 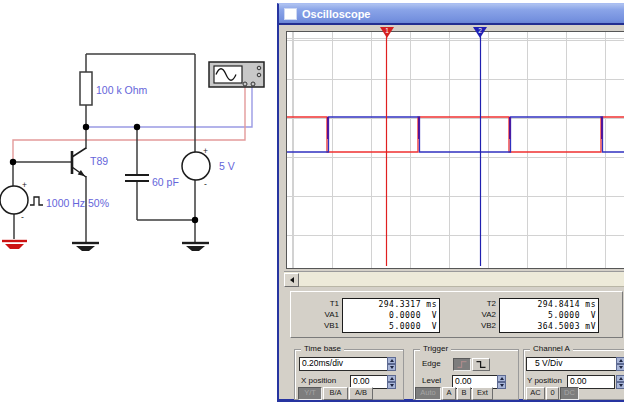 What do you see at coordinates (552, 394) in the screenshot?
I see `zero-button: 0` at bounding box center [552, 394].